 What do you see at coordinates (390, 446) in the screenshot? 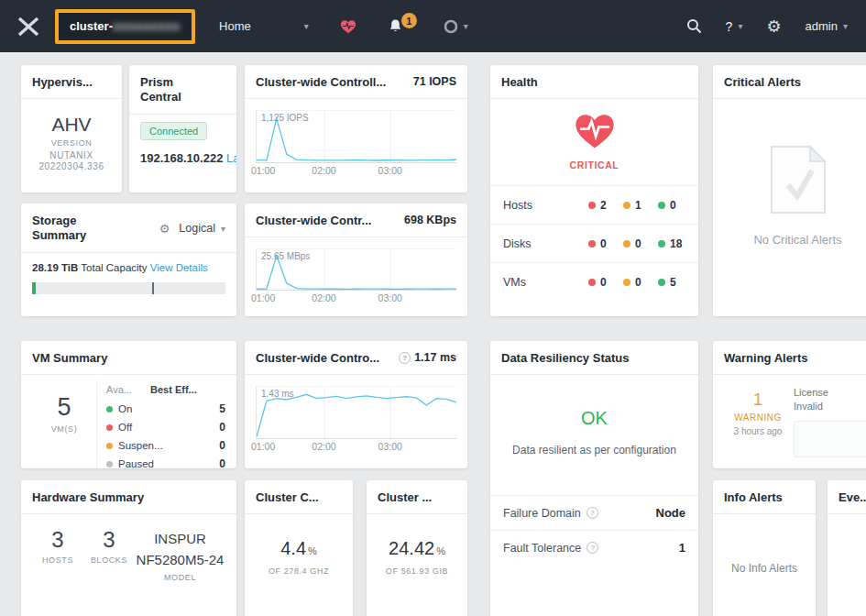
I see `x-tick: 03:00` at bounding box center [390, 446].